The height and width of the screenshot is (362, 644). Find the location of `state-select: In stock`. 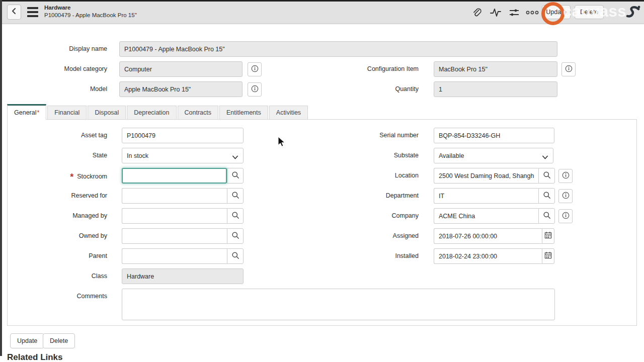

state-select: In stock is located at coordinates (183, 156).